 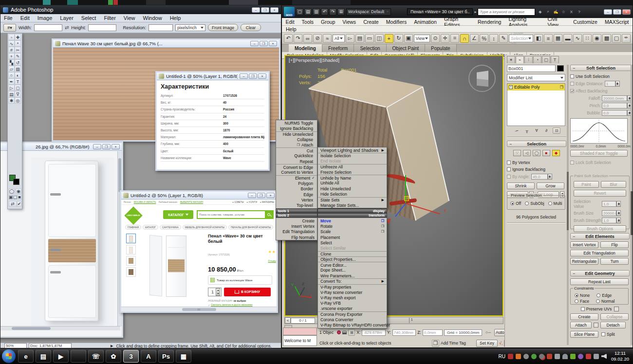 I want to click on toolbar-icon: ↷, so click(x=298, y=38).